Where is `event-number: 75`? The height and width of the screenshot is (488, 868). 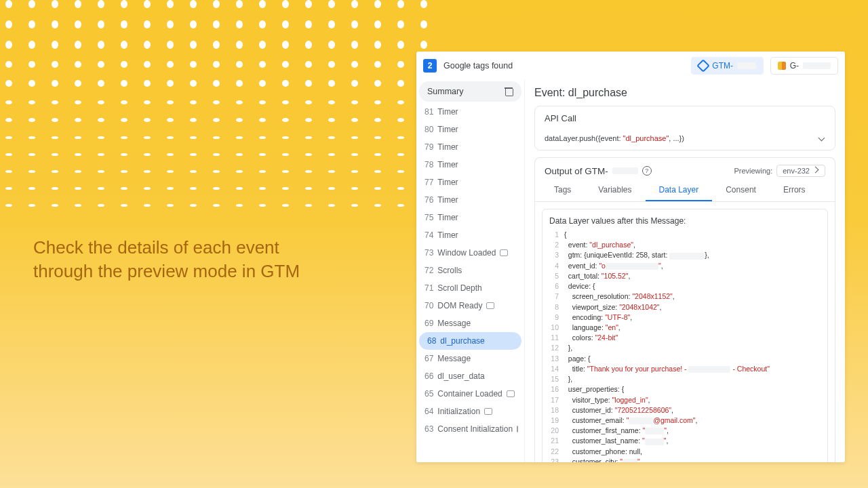 event-number: 75 is located at coordinates (429, 218).